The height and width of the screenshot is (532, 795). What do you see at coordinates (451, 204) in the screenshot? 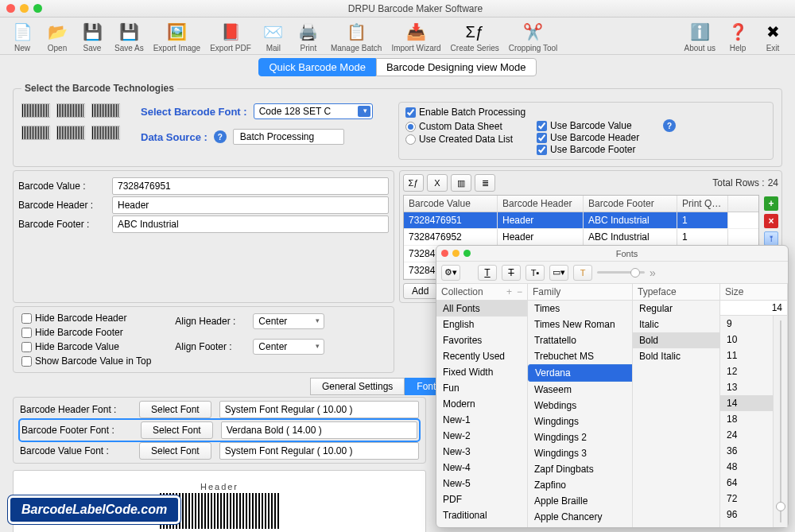
I see `table-header: Barcode Value` at bounding box center [451, 204].